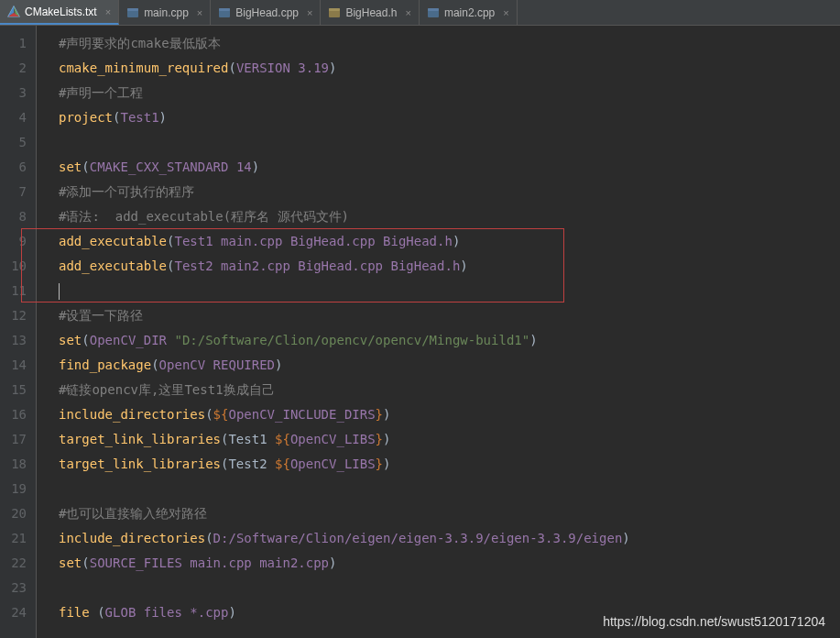 This screenshot has width=840, height=638. Describe the element at coordinates (715, 622) in the screenshot. I see `watermark-text: https://blog.csdn.net/swust5120171204` at that location.